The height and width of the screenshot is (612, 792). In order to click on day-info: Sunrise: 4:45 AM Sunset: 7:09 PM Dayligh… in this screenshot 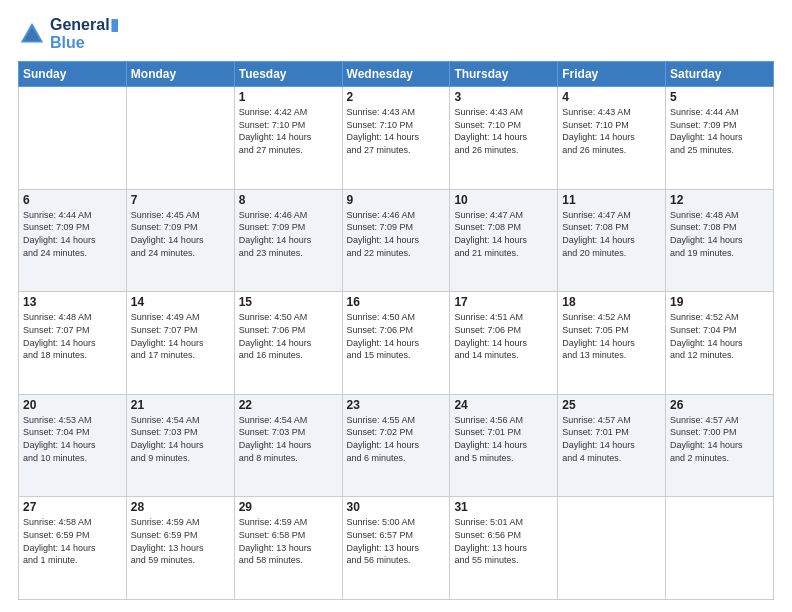, I will do `click(180, 234)`.